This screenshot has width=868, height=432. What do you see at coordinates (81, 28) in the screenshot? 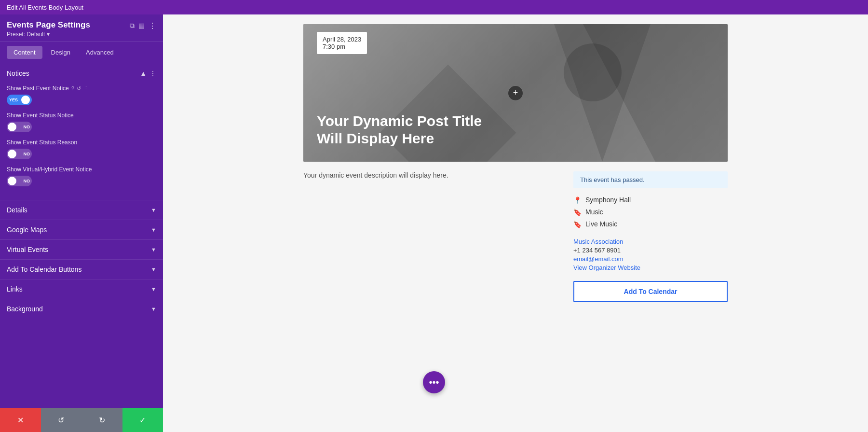
I see `sidebar-header: Events Page Settings ⧉ ▦ ⋮ Preset: Defau…` at bounding box center [81, 28].